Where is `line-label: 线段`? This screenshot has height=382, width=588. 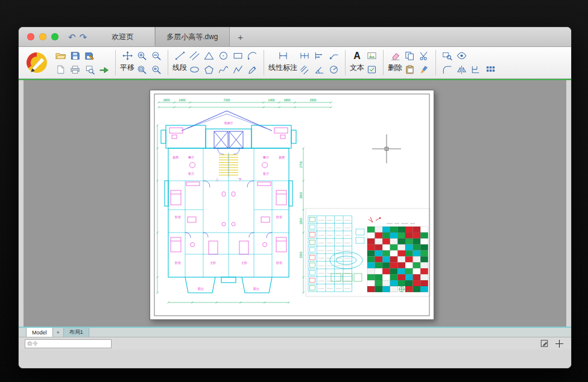 line-label: 线段 is located at coordinates (180, 67).